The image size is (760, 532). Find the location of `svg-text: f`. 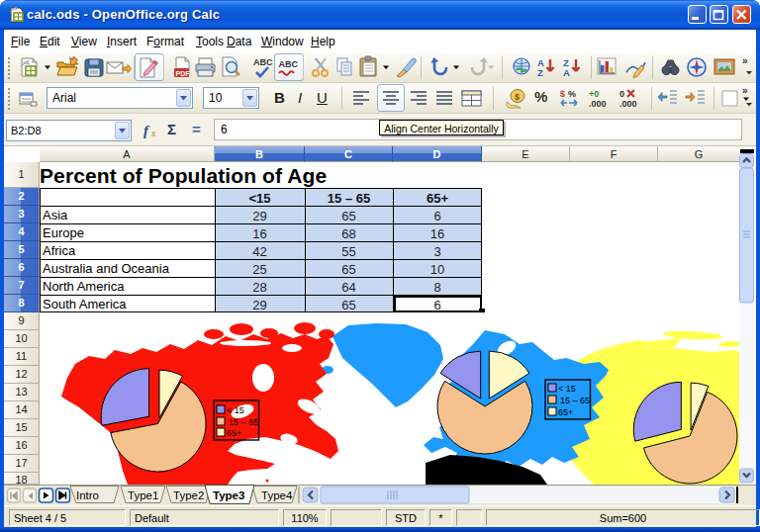

svg-text: f is located at coordinates (146, 131).